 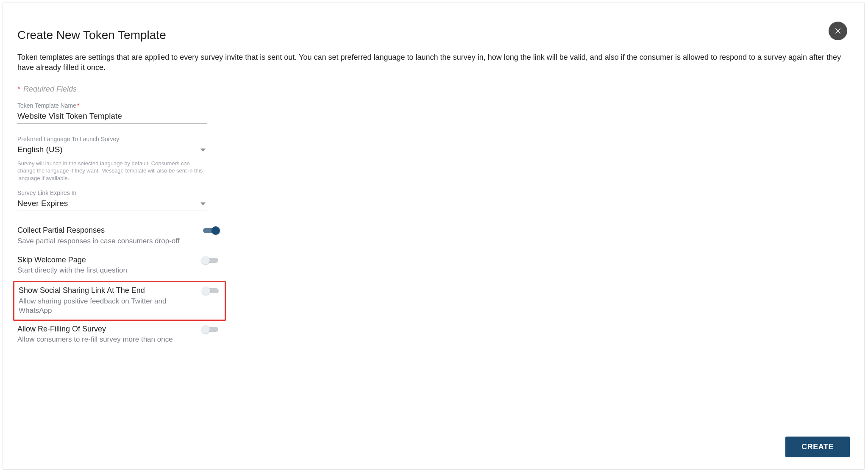 I want to click on toggle-subtitle: Save partial responses in case consumers…, so click(x=98, y=241).